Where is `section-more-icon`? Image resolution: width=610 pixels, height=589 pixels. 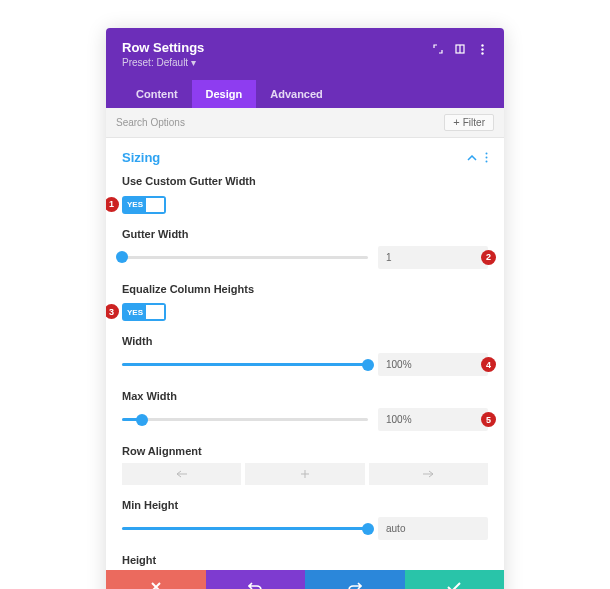
section-more-icon is located at coordinates (486, 158).